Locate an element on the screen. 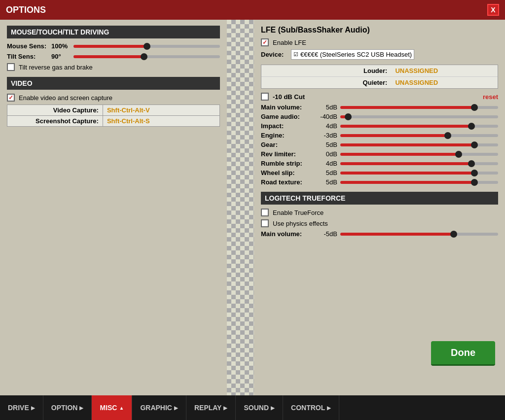  nav-bar: DRIVE▶OPTION▶MISC▲GRAPHIC▶REPLAY▶SOUND▶C… is located at coordinates (252, 408).